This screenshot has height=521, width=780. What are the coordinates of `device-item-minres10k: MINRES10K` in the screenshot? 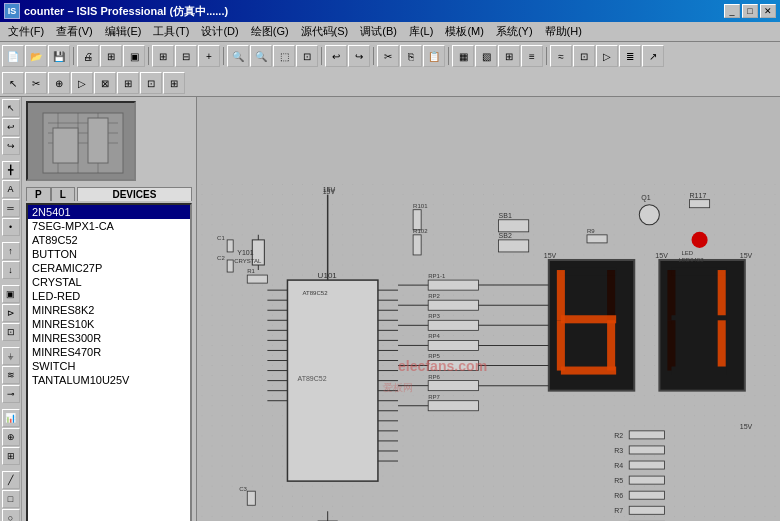 It's located at (109, 324).